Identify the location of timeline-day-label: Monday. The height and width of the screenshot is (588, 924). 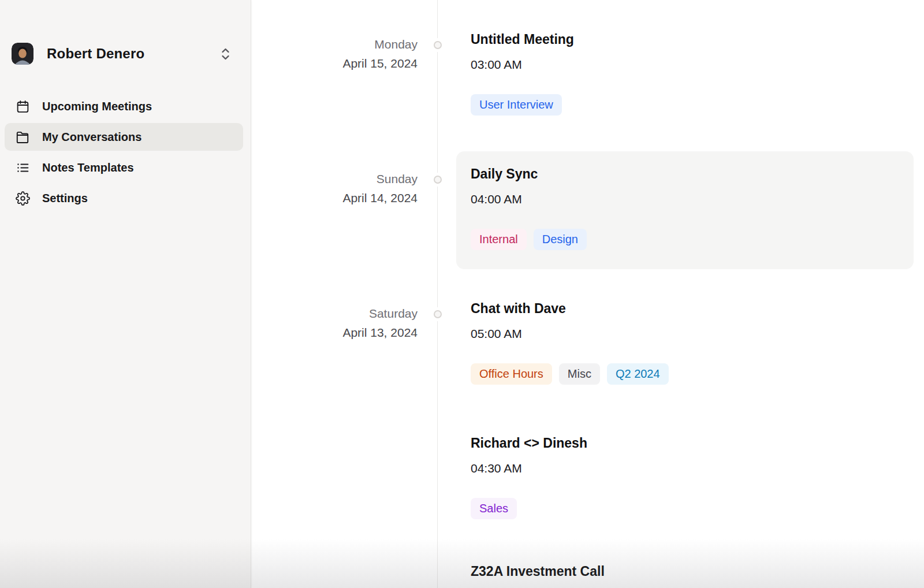
(342, 44).